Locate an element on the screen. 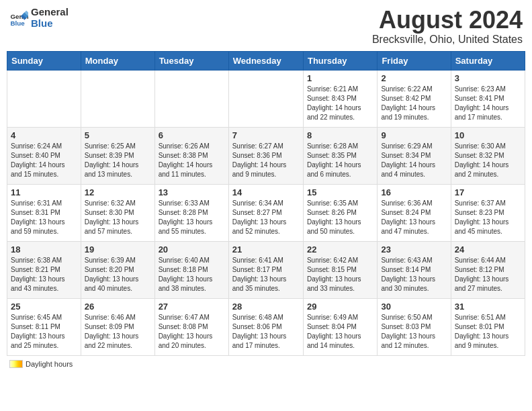 The width and height of the screenshot is (532, 411). day-number: 4 is located at coordinates (44, 136).